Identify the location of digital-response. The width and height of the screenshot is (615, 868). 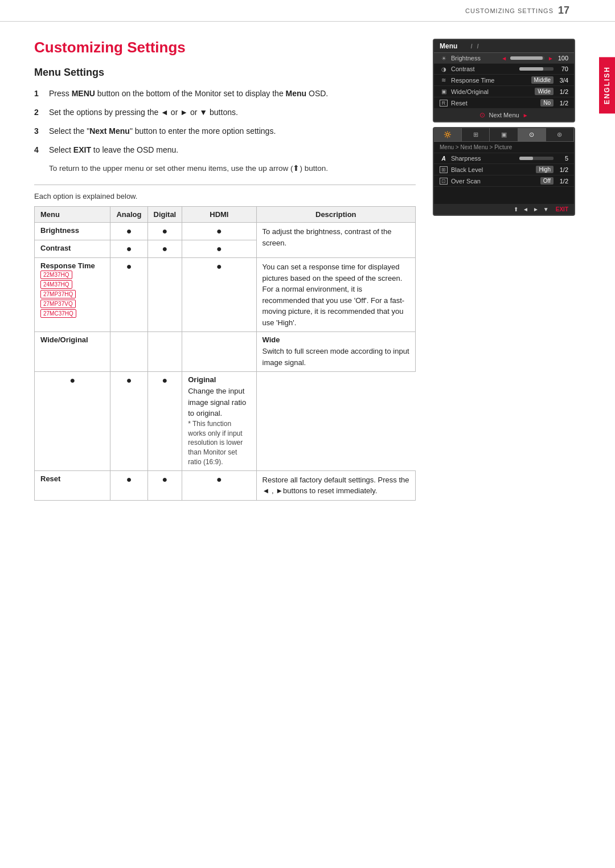
(165, 295).